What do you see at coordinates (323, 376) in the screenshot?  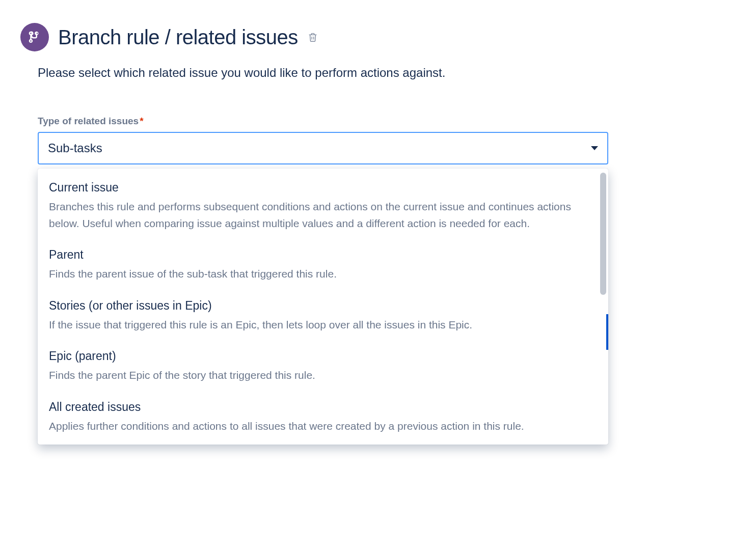 I see `option-description: Finds the parent Epic of the story that …` at bounding box center [323, 376].